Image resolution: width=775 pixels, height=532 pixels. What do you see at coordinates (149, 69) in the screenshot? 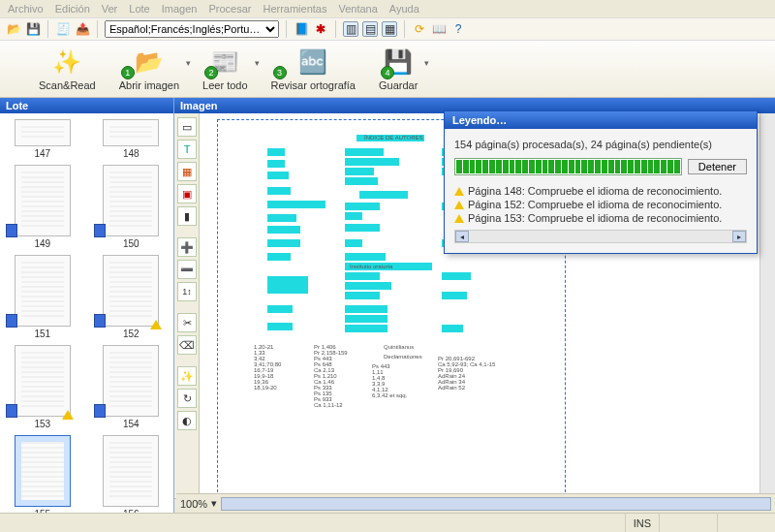
I see `open-image-button: 📂 1 Abrir imagen ▾` at bounding box center [149, 69].